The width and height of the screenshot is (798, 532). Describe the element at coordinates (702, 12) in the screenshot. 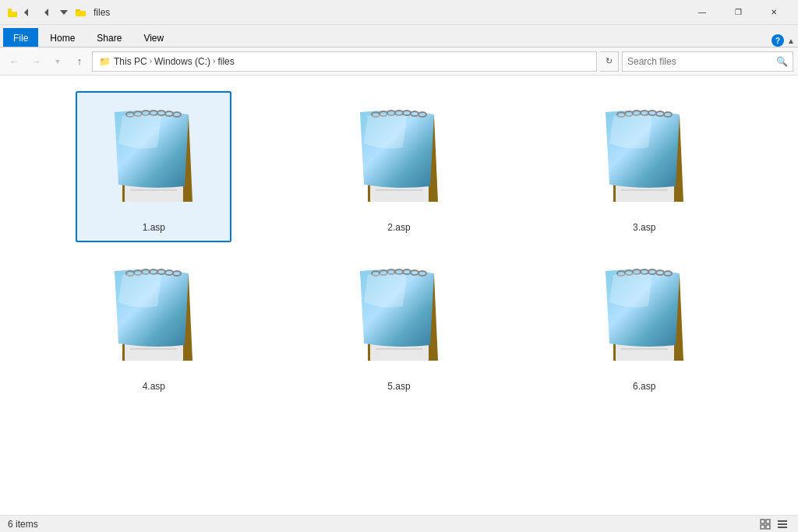

I see `minimize-button: —` at that location.